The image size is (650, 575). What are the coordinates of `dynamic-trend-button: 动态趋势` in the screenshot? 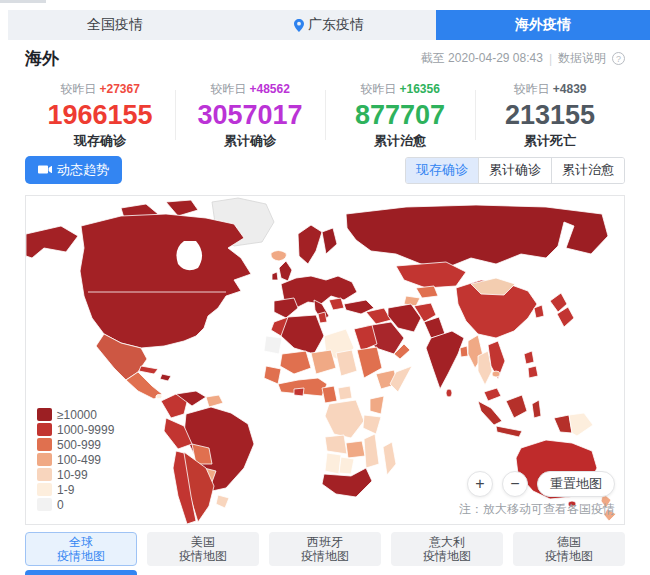 It's located at (74, 170).